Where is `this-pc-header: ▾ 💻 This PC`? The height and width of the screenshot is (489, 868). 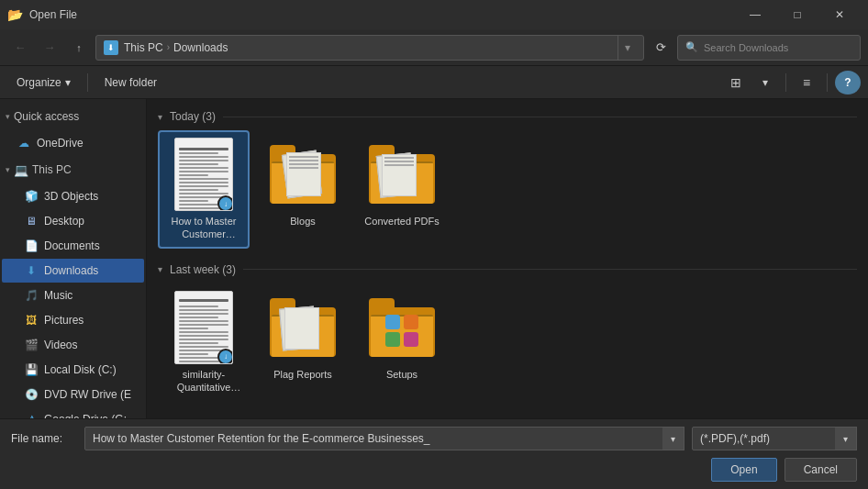 this-pc-header: ▾ 💻 This PC is located at coordinates (73, 170).